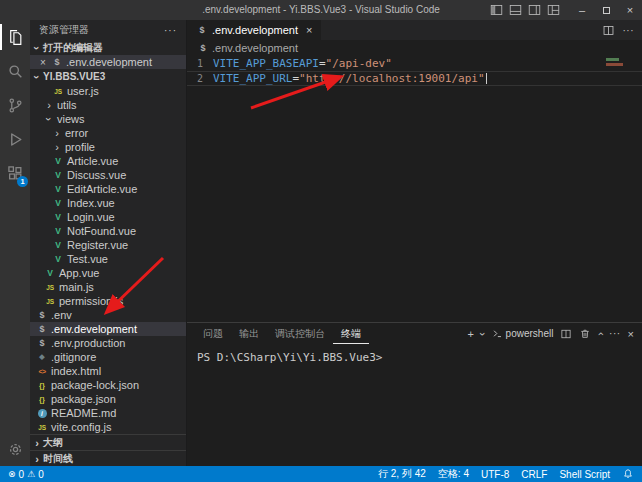 This screenshot has height=482, width=642. Describe the element at coordinates (84, 399) in the screenshot. I see `tree-item-label: package.json` at that location.